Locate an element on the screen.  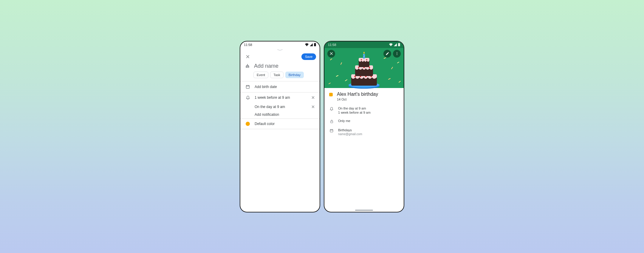
top-bar: Save is located at coordinates (280, 57).